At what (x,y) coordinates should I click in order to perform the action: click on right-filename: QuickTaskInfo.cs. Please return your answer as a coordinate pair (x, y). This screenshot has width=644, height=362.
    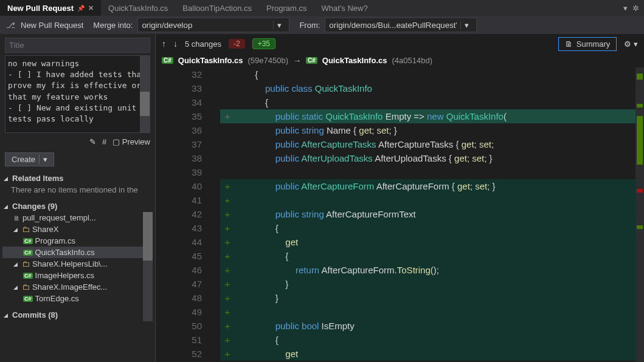
    Looking at the image, I should click on (355, 61).